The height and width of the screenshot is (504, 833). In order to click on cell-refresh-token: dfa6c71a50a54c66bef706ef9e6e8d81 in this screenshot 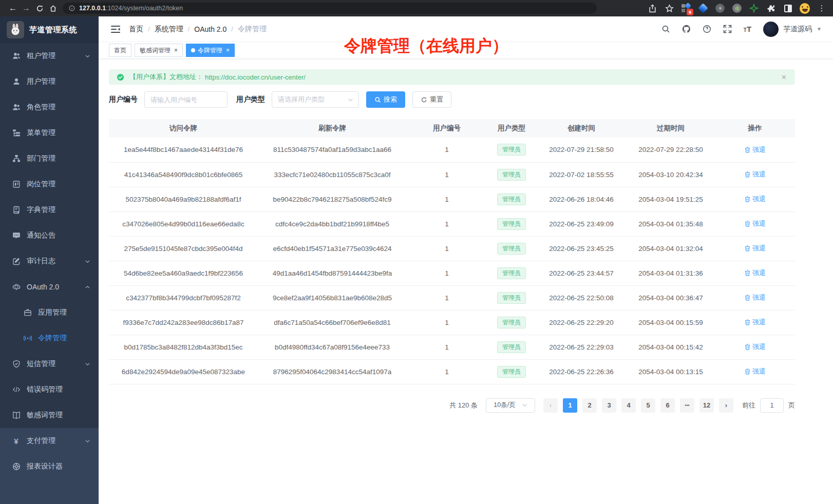, I will do `click(332, 322)`.